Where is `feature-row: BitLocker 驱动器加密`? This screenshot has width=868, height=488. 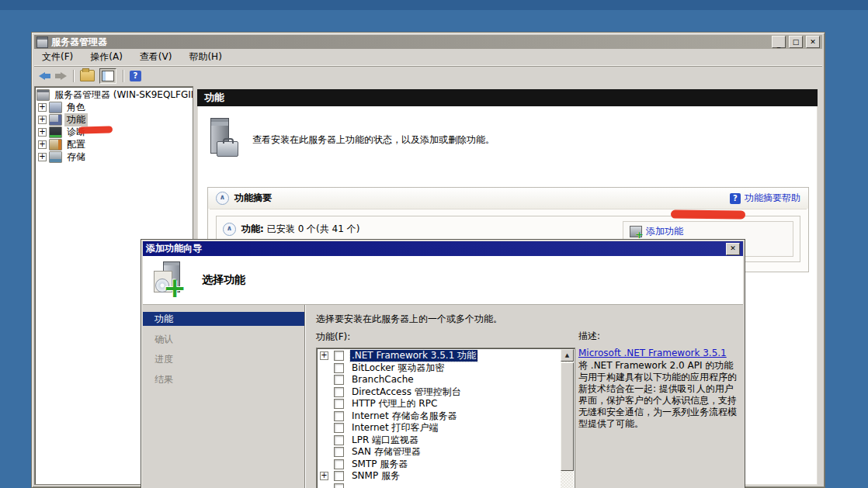 feature-row: BitLocker 驱动器加密 is located at coordinates (439, 369).